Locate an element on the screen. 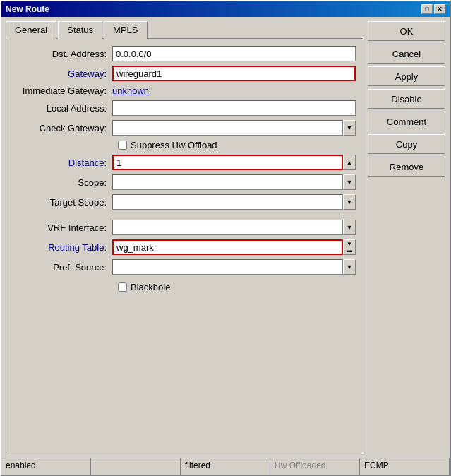 The image size is (451, 476). check-gateway-wrap: ▼ is located at coordinates (234, 128).